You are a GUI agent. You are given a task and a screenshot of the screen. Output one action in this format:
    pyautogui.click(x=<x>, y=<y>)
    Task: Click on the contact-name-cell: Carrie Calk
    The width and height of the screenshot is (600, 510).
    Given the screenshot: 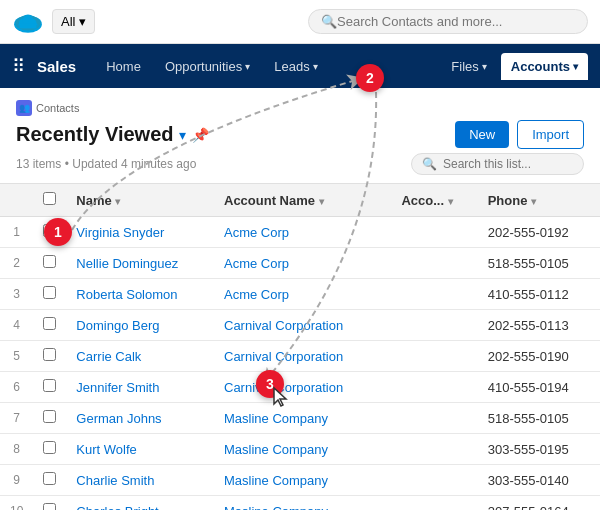 What is the action you would take?
    pyautogui.click(x=140, y=356)
    